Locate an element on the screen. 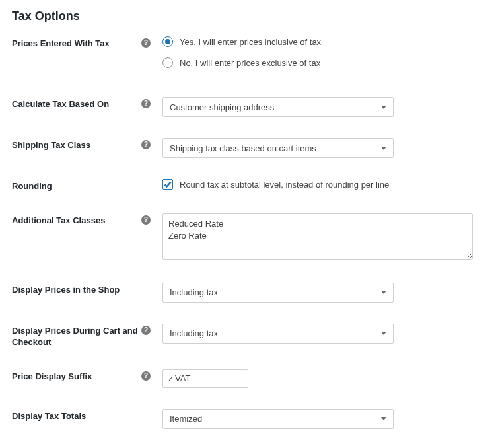 Image resolution: width=492 pixels, height=448 pixels. page-heading: Tax Options is located at coordinates (246, 16).